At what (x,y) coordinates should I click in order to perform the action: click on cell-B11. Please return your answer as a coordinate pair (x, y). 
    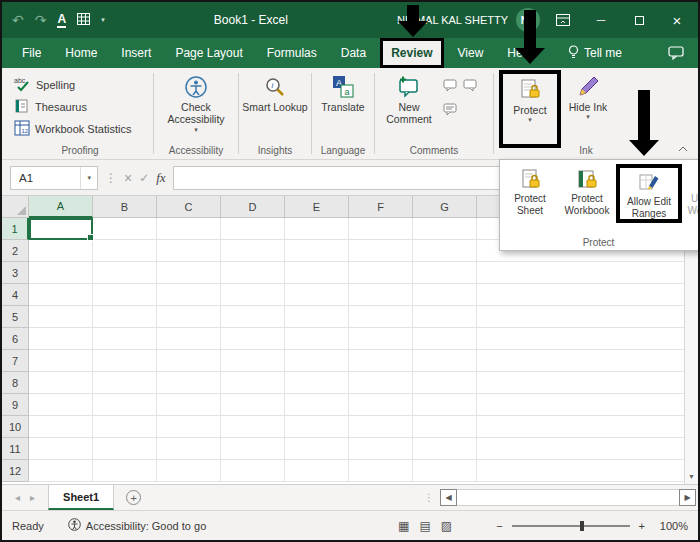
    Looking at the image, I should click on (125, 449).